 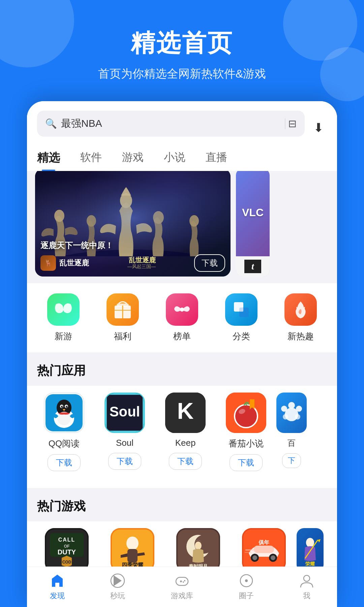 I want to click on quickplay-label: 秒玩, so click(x=118, y=596).